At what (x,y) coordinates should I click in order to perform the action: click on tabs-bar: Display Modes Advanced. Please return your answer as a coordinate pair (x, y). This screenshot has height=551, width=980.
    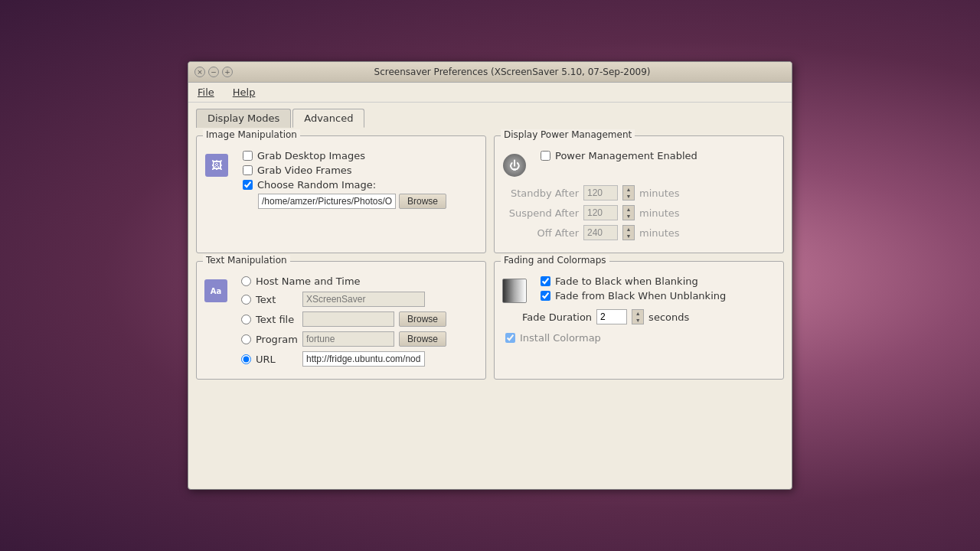
    Looking at the image, I should click on (490, 115).